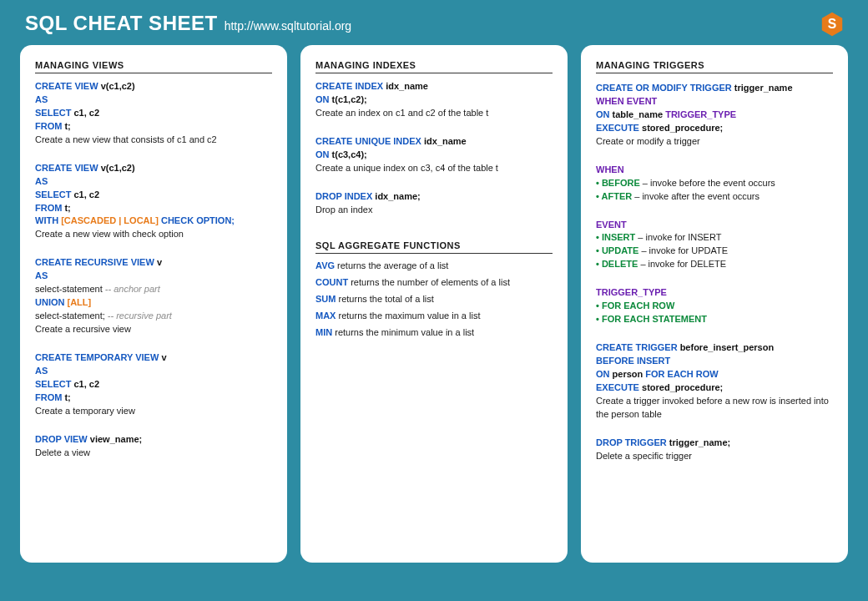  I want to click on code-create-trigger: CREATE OR MODIFY TRIGGER trigger_nameWHE…, so click(714, 109).